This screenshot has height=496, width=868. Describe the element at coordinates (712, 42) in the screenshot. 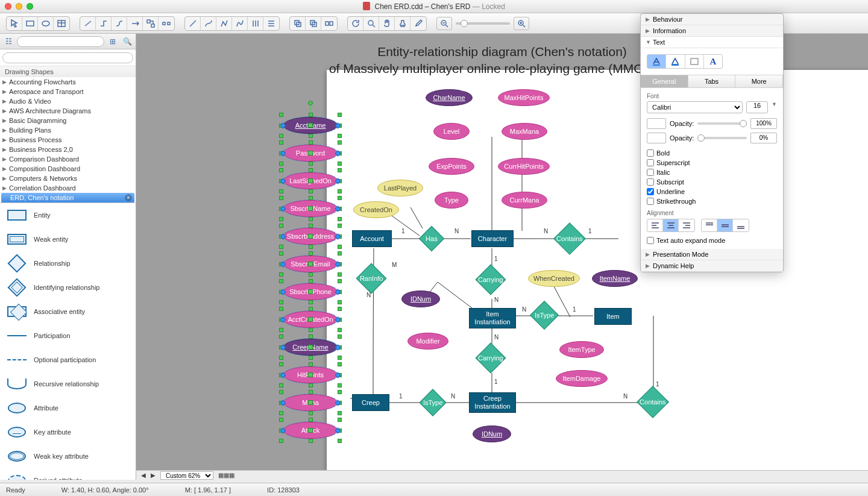

I see `section-text: ▼Text` at that location.